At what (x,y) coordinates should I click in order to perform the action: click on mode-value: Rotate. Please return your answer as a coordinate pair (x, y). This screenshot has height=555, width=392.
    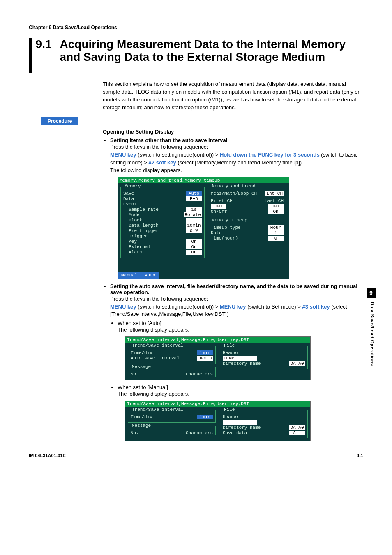
    Looking at the image, I should click on (193, 215).